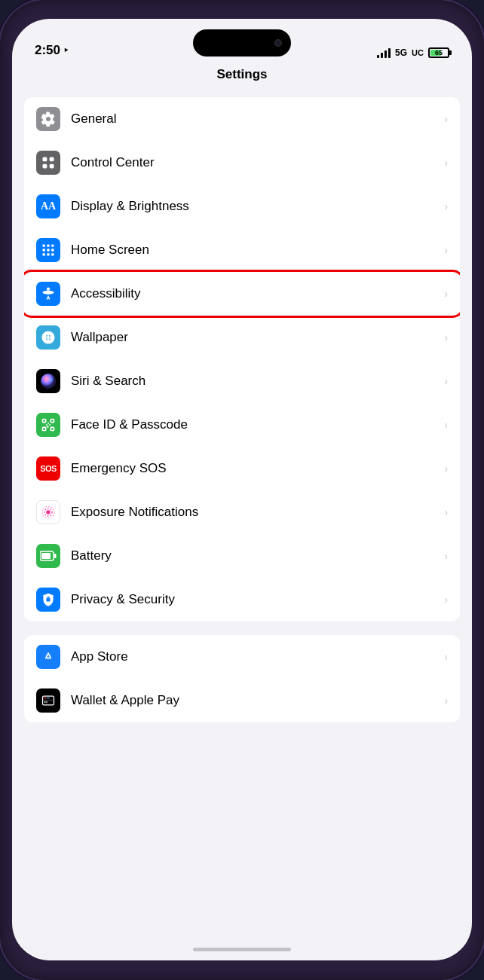 Image resolution: width=484 pixels, height=980 pixels. I want to click on wallet-chevron: ›, so click(446, 701).